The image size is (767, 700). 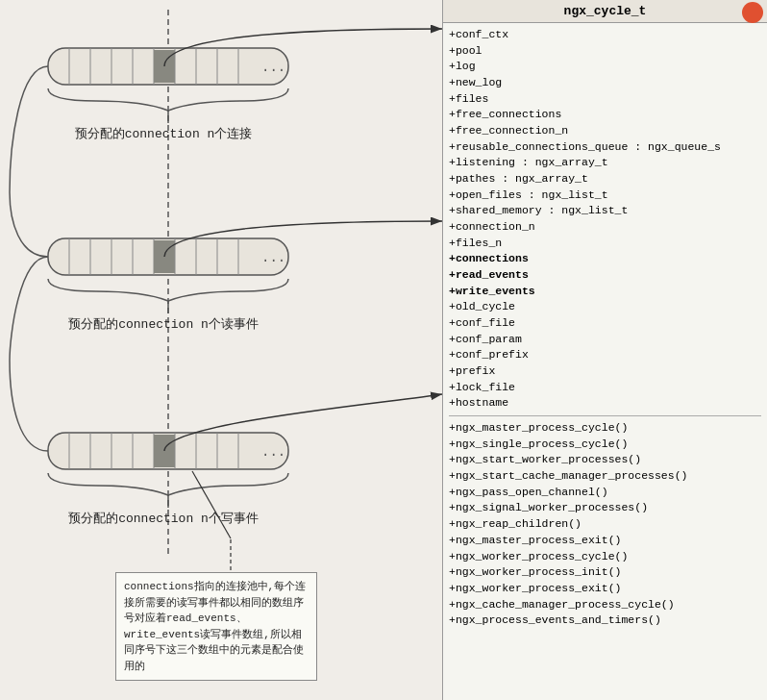 What do you see at coordinates (606, 404) in the screenshot?
I see `field-item: +hostname` at bounding box center [606, 404].